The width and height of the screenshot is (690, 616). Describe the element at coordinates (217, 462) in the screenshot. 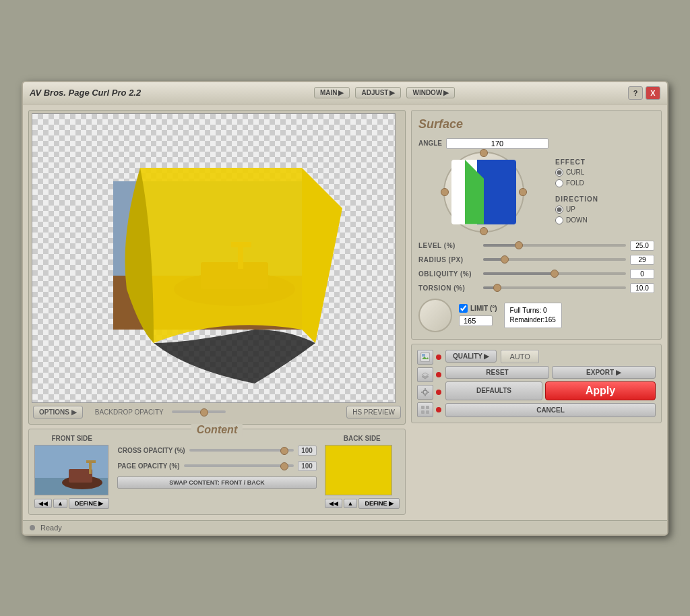

I see `center-controls: CROSS OPACITY (%) 100 PAGE OPACITY (%) 1…` at that location.